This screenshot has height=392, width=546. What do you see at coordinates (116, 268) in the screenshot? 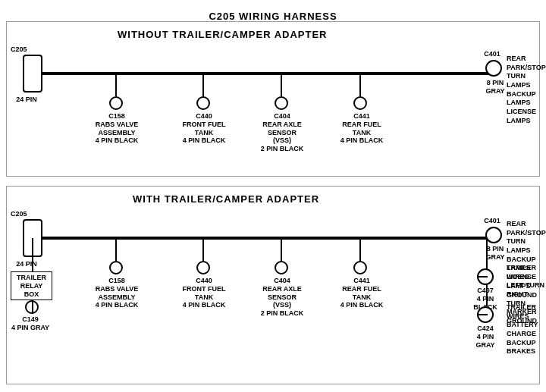
I see `s2-c158-circle` at bounding box center [116, 268].